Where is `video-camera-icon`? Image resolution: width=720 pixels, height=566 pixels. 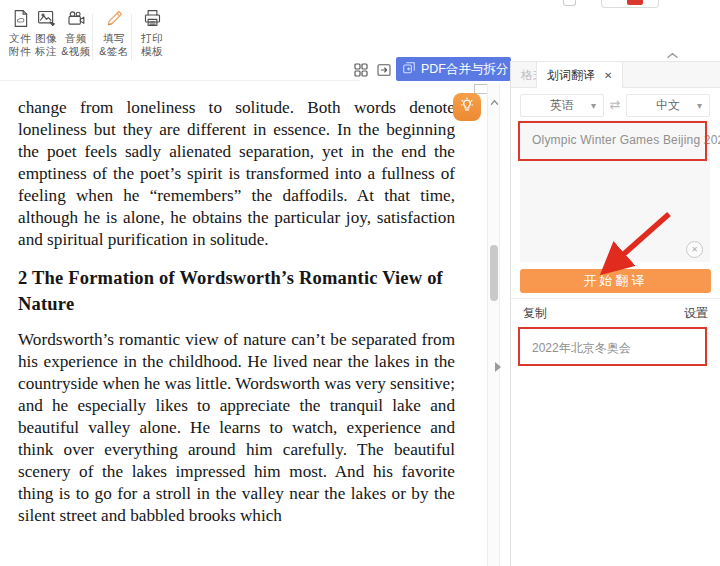 video-camera-icon is located at coordinates (76, 18).